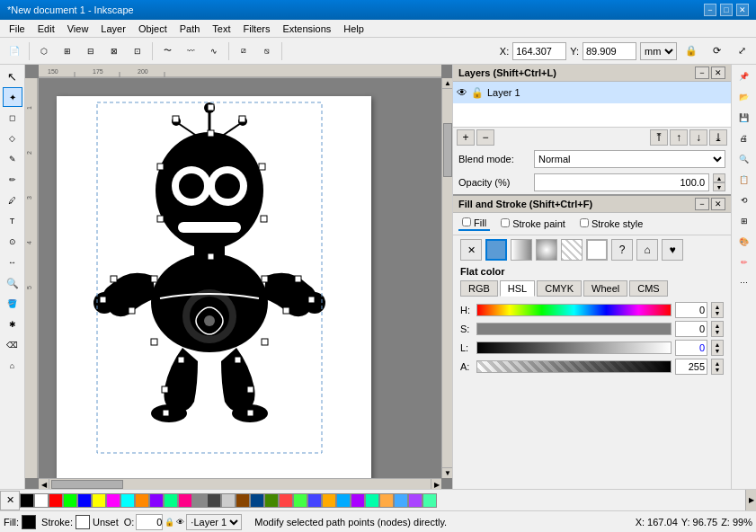 This screenshot has width=756, height=532. I want to click on alpha-value, so click(691, 367).